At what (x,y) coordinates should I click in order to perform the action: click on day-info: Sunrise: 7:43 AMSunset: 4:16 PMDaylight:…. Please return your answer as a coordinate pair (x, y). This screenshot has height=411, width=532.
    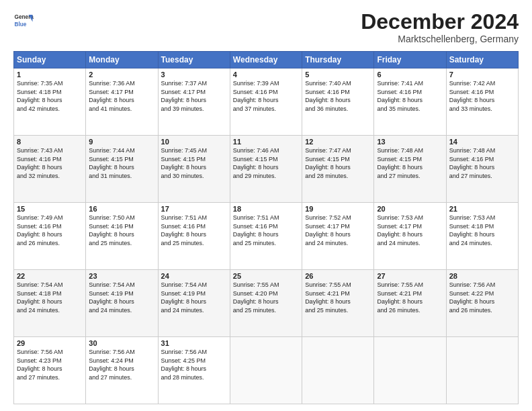
    Looking at the image, I should click on (50, 163).